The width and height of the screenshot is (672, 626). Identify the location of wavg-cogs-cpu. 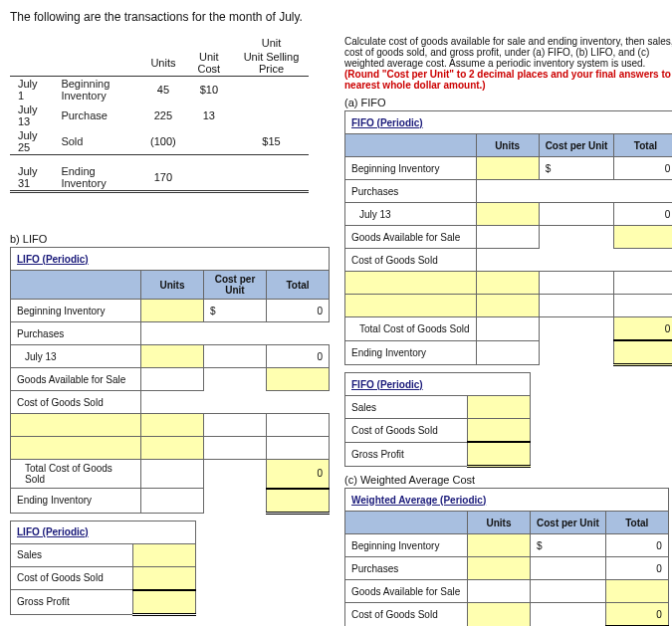
(568, 615).